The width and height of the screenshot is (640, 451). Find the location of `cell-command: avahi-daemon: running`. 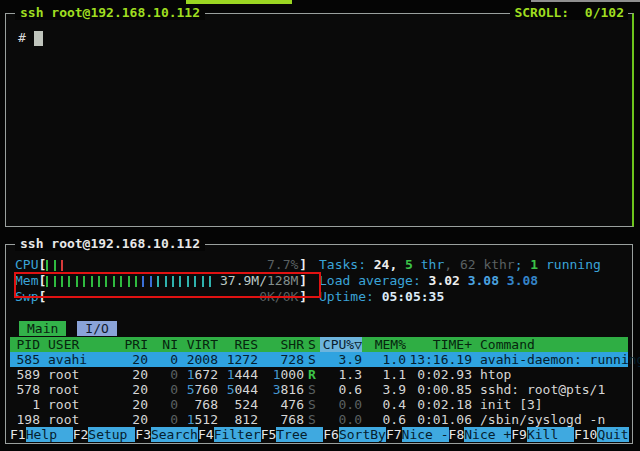

cell-command: avahi-daemon: running is located at coordinates (556, 360).